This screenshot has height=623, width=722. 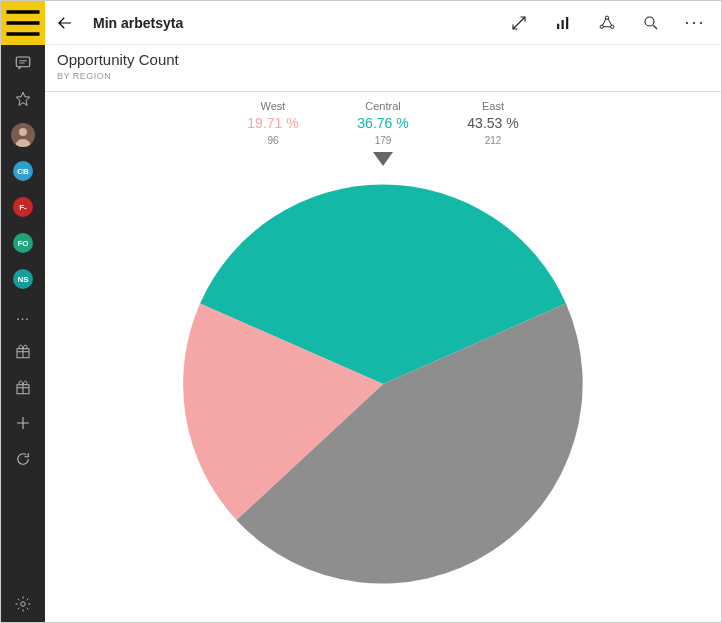 What do you see at coordinates (138, 23) in the screenshot?
I see `page-title: Min arbetsyta` at bounding box center [138, 23].